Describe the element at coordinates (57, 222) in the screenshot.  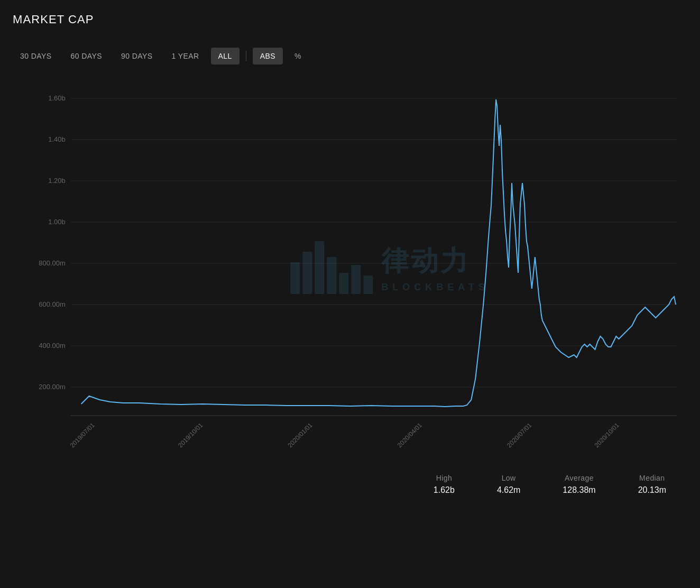
I see `svg-text: 1.00b` at that location.